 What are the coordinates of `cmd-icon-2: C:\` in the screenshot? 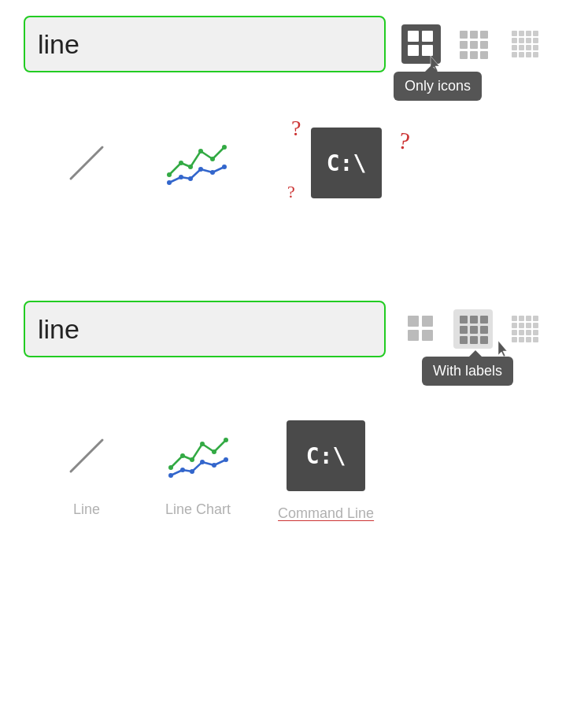 It's located at (326, 456).